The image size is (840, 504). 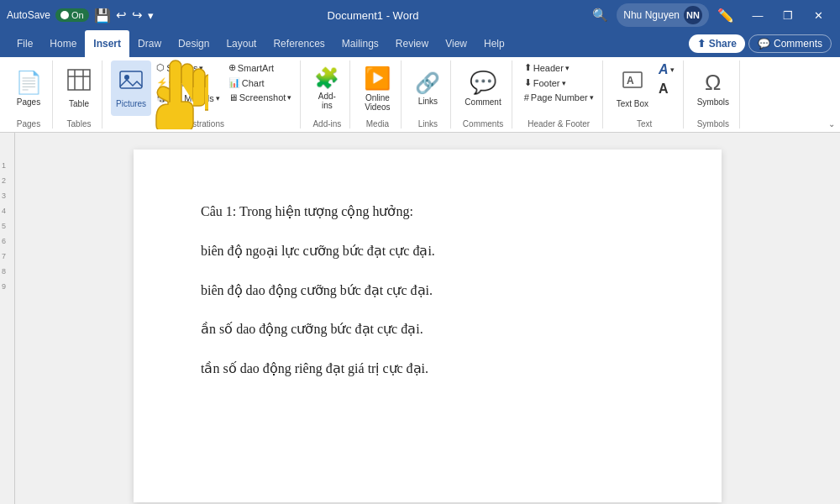 I want to click on illustrations-col2: ⊕ SmartArt 📊 Chart 🖥 Screenshot ▾, so click(x=260, y=88).